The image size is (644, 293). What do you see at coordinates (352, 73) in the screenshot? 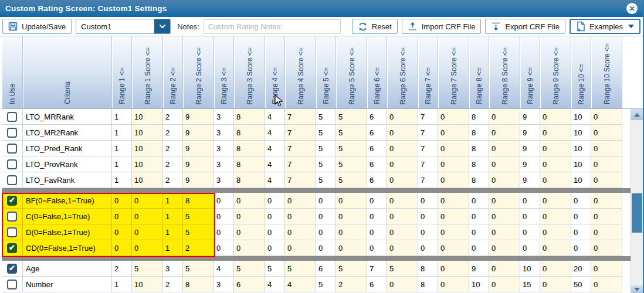
I see `column-header: Range 5 Score <=` at bounding box center [352, 73].